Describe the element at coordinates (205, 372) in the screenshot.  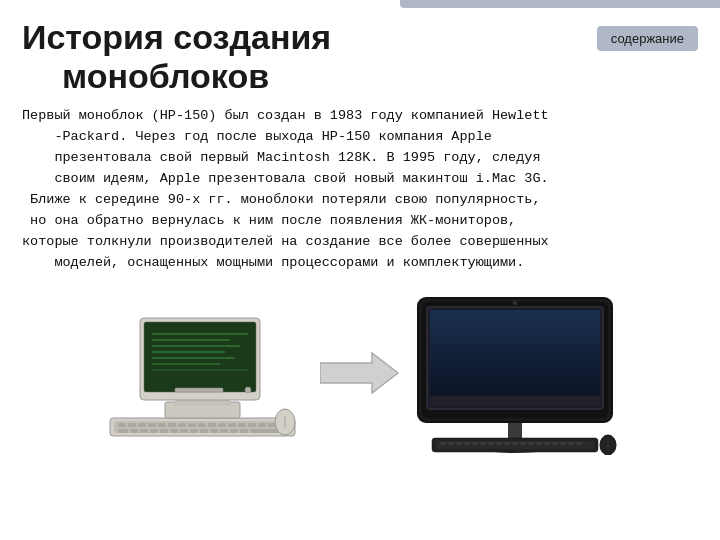
I see `old-computer-svg` at that location.